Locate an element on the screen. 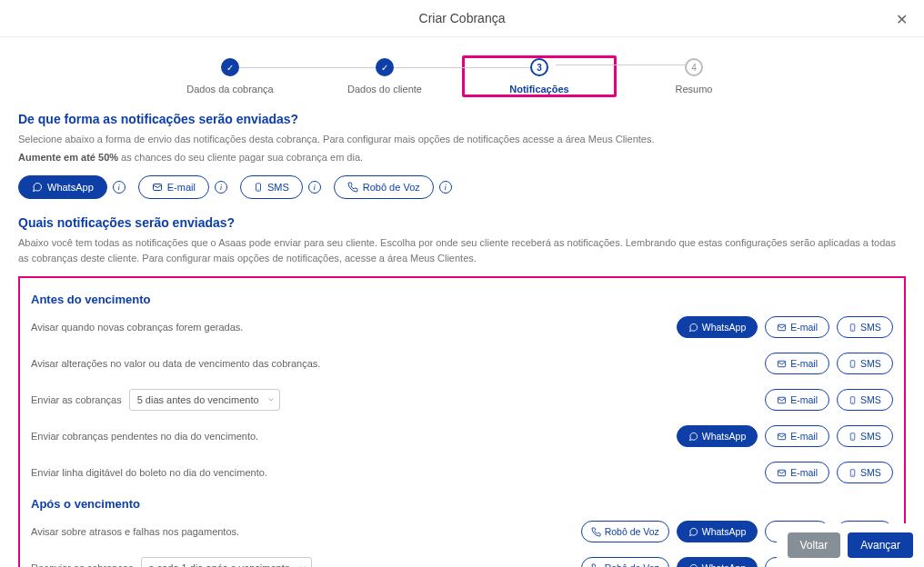 The width and height of the screenshot is (924, 567). row-novas-cobrancas: Avisar quando novas cobranças forem gera… is located at coordinates (462, 327).